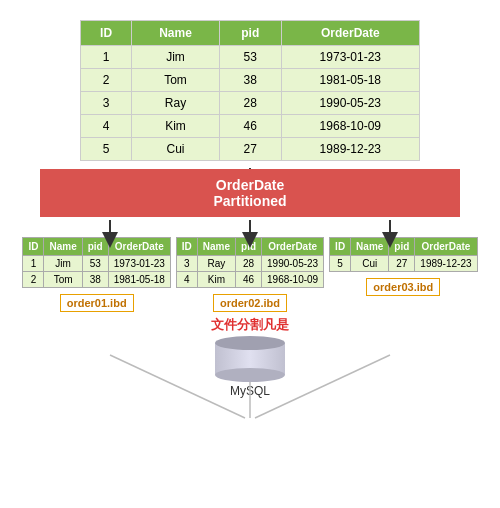  Describe the element at coordinates (350, 150) in the screenshot. I see `cell-date: 1989-12-23` at that location.